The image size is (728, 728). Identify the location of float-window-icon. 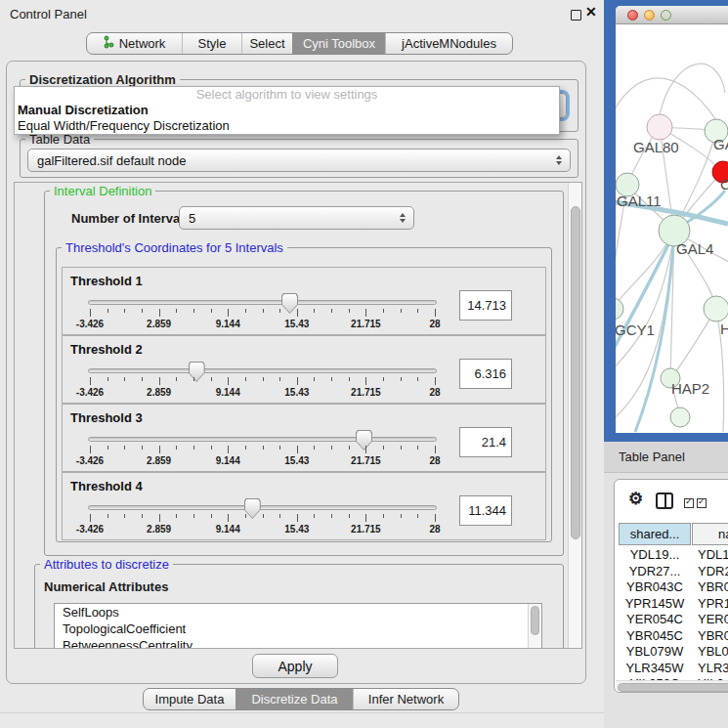
(577, 16).